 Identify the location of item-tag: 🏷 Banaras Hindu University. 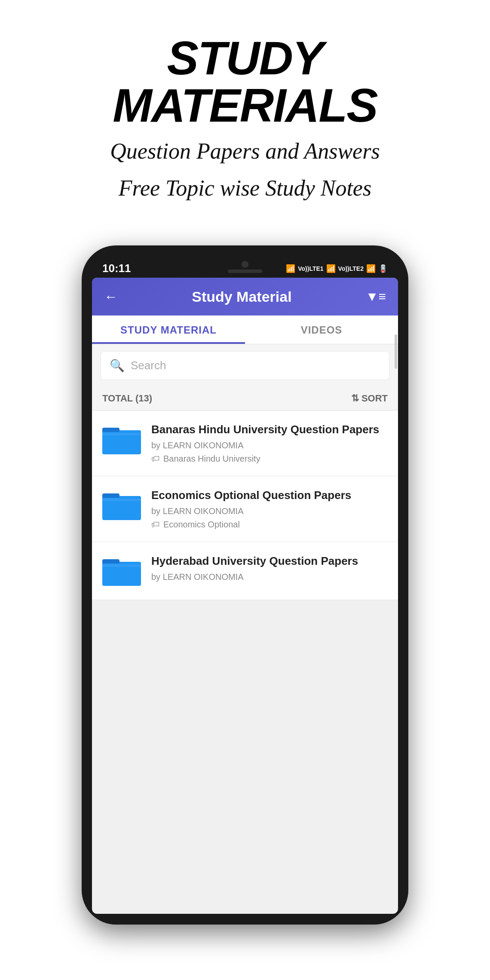
(270, 459).